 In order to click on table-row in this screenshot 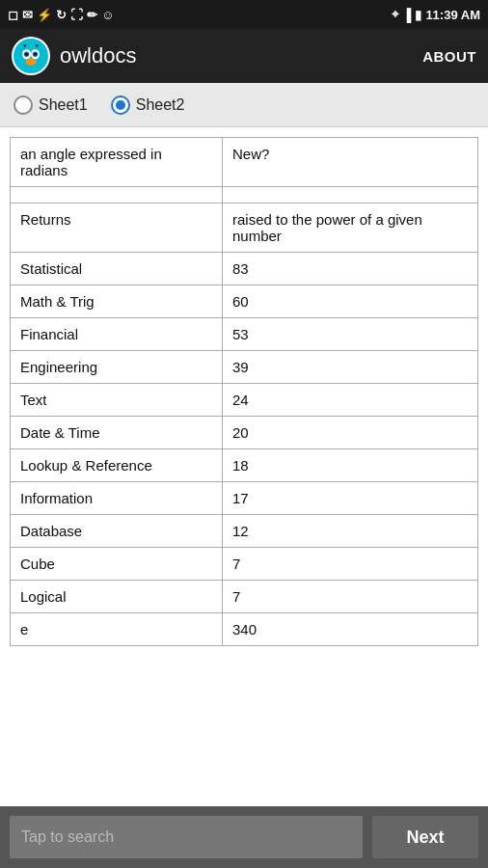, I will do `click(245, 195)`.